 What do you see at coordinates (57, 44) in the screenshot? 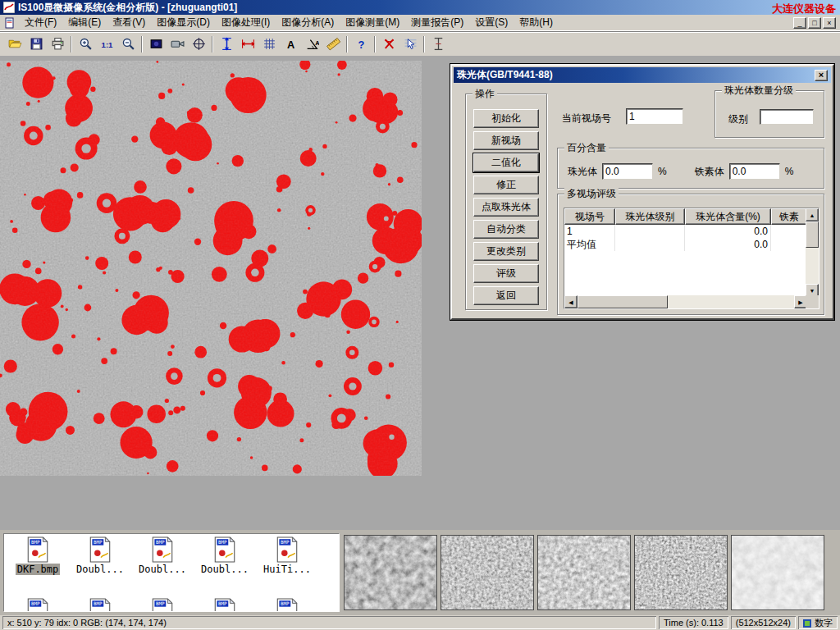
I see `print-button` at bounding box center [57, 44].